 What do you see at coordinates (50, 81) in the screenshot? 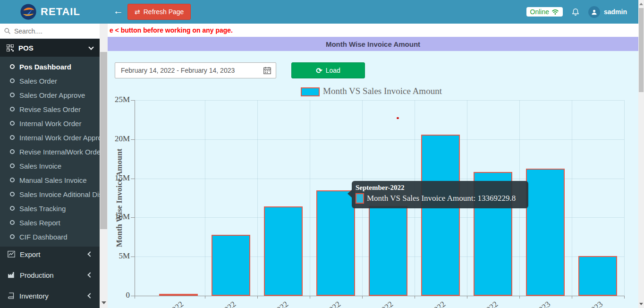
I see `sidebar-item-sales-order: Sales Order` at bounding box center [50, 81].